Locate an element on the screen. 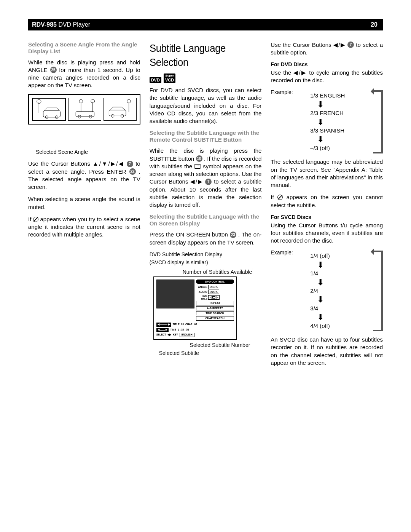 This screenshot has width=411, height=532. product-name: DVD Player is located at coordinates (74, 24).